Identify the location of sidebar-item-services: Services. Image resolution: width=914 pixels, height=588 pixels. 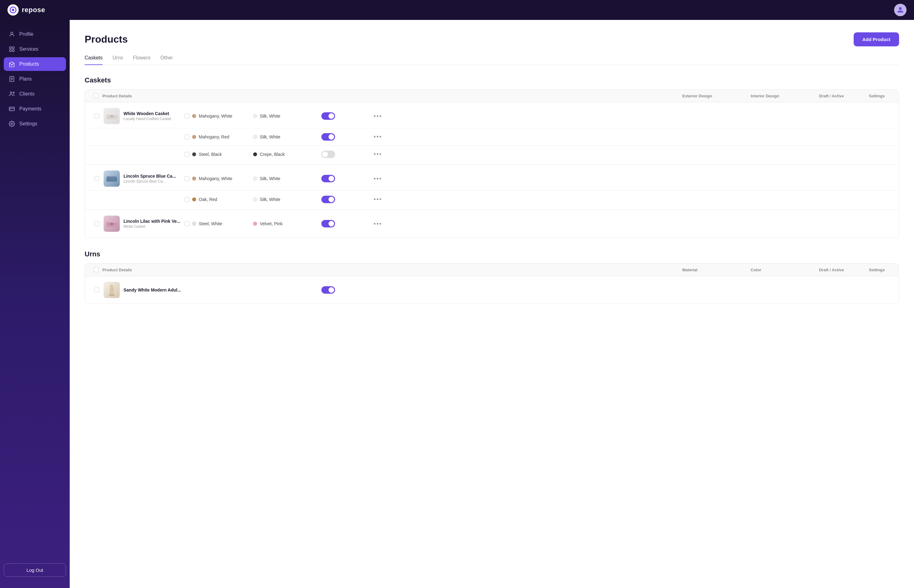
(35, 49).